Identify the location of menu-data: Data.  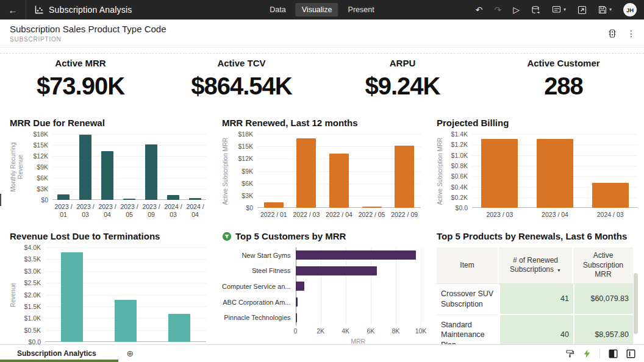
(277, 10).